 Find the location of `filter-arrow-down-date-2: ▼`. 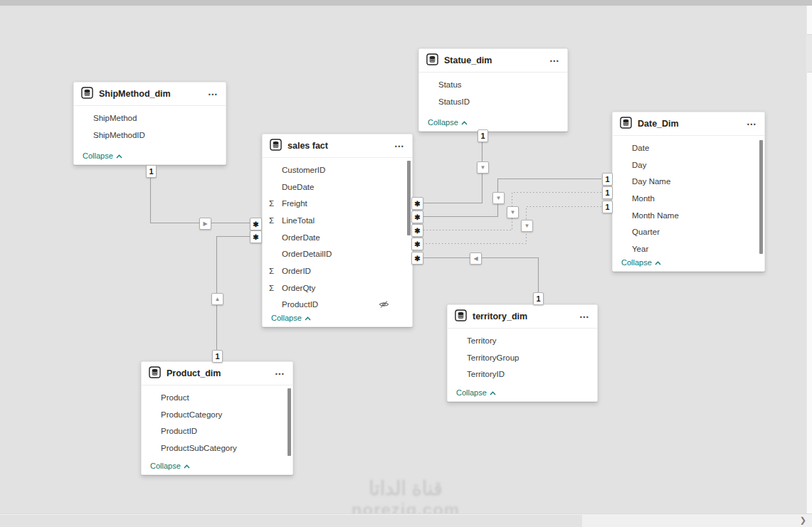

filter-arrow-down-date-2: ▼ is located at coordinates (512, 212).